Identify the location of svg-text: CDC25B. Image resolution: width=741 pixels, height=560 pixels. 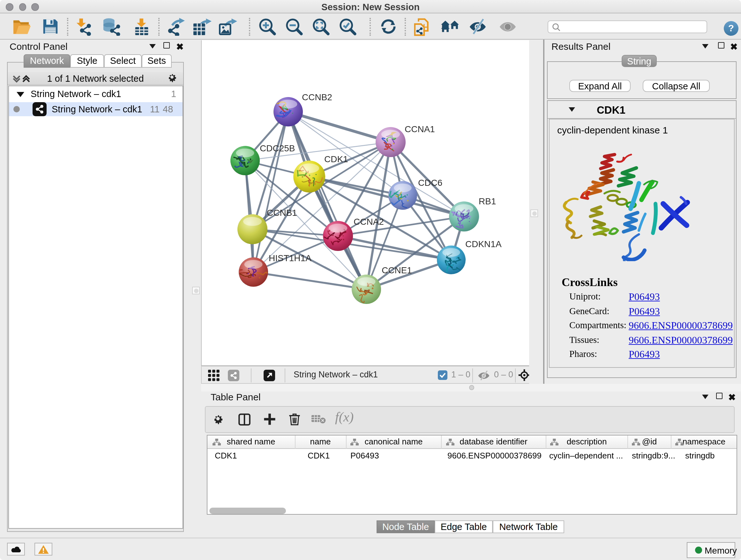
(277, 148).